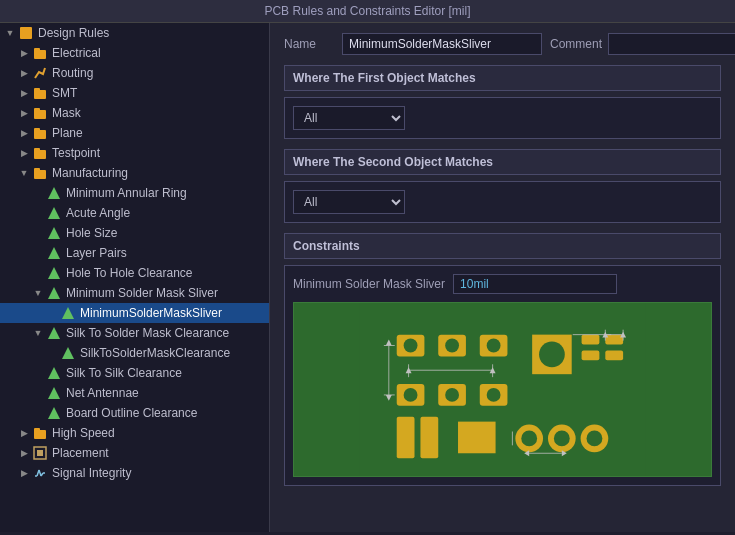 Image resolution: width=735 pixels, height=535 pixels. I want to click on tree-icon-min-annular-ring, so click(54, 193).